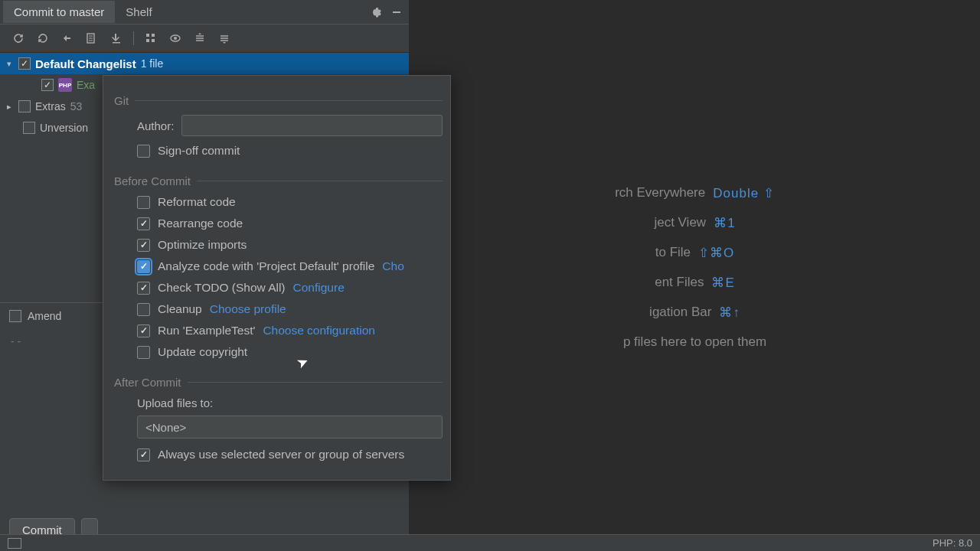 This screenshot has width=980, height=551. I want to click on group-icon, so click(151, 38).